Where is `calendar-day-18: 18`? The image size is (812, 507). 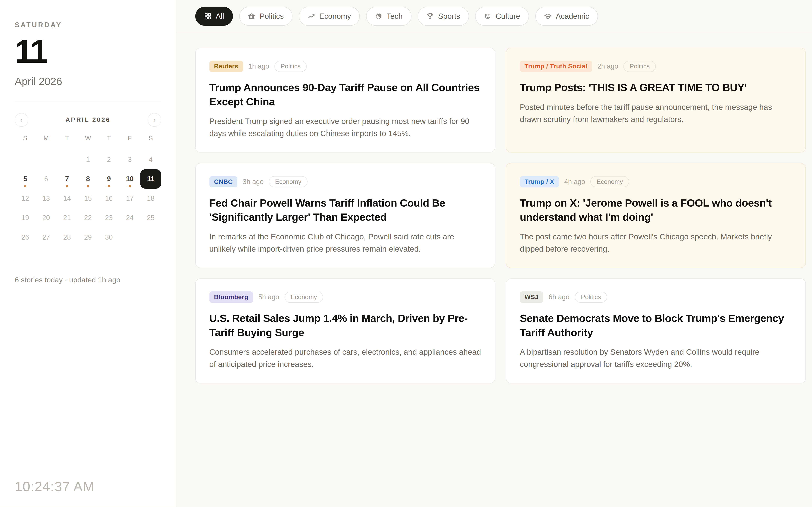 calendar-day-18: 18 is located at coordinates (151, 199).